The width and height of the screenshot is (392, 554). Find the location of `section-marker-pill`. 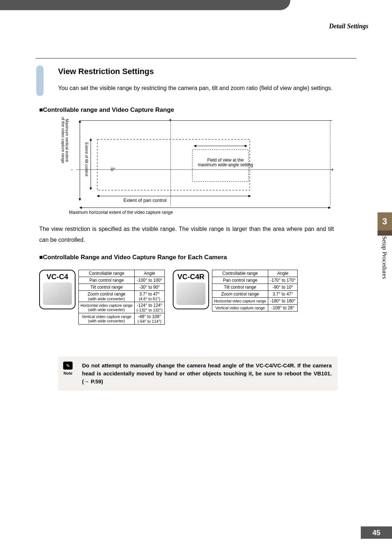

section-marker-pill is located at coordinates (40, 81).